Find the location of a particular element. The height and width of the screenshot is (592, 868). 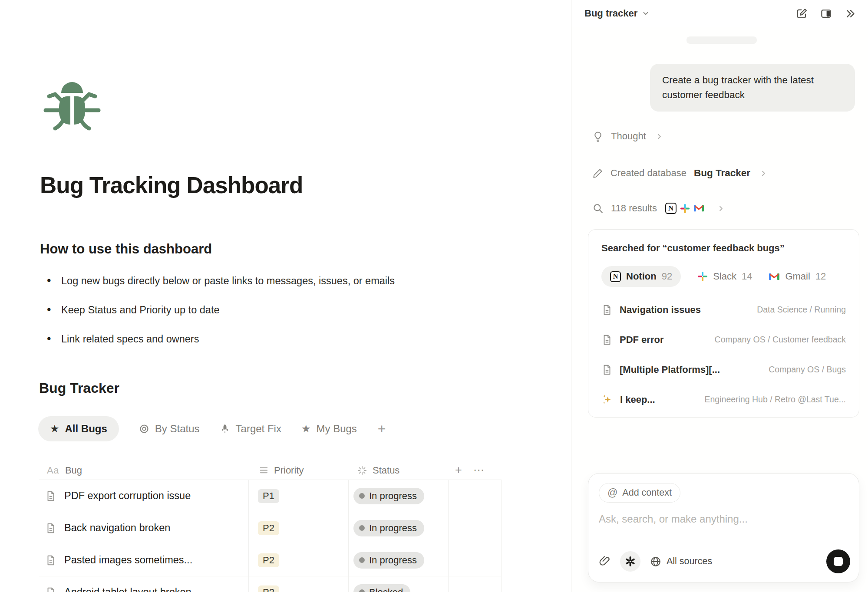

source-tab-slack: Slack 14 is located at coordinates (725, 276).